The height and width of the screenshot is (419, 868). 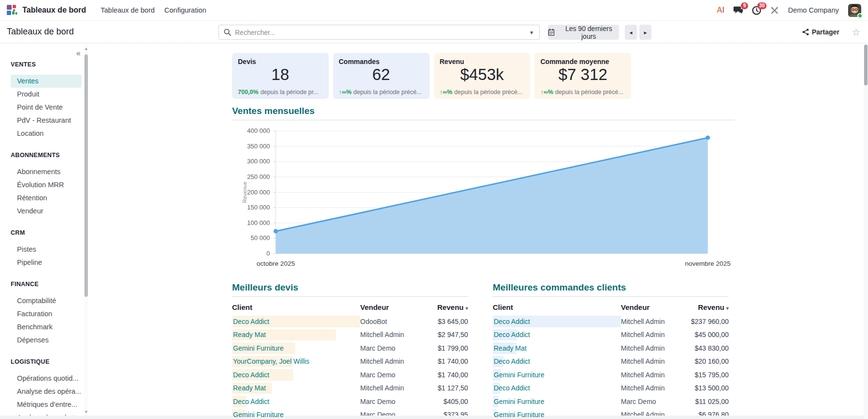 What do you see at coordinates (86, 412) in the screenshot?
I see `scroll-down-icon: ▼` at bounding box center [86, 412].